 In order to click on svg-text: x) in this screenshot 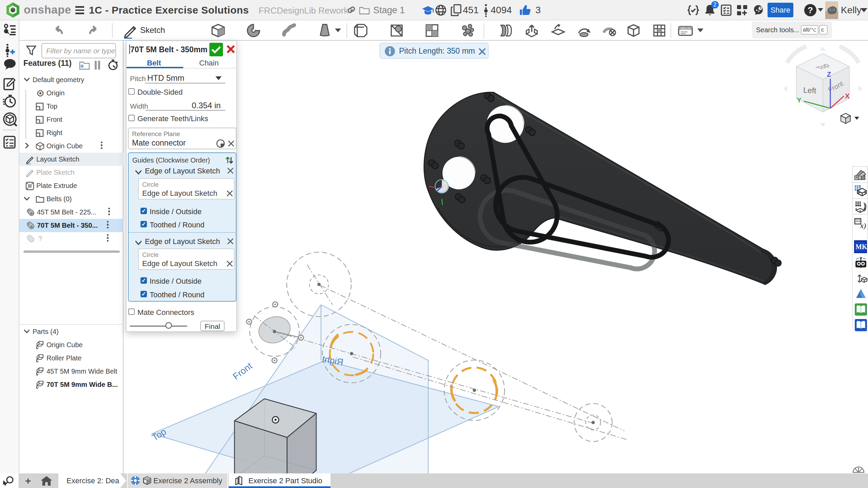, I will do `click(863, 225)`.